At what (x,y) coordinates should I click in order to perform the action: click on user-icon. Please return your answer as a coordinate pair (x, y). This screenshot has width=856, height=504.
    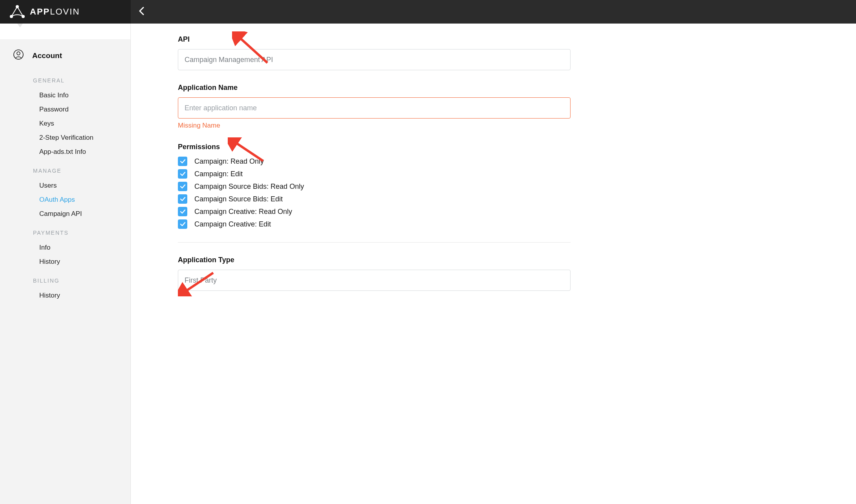
    Looking at the image, I should click on (18, 56).